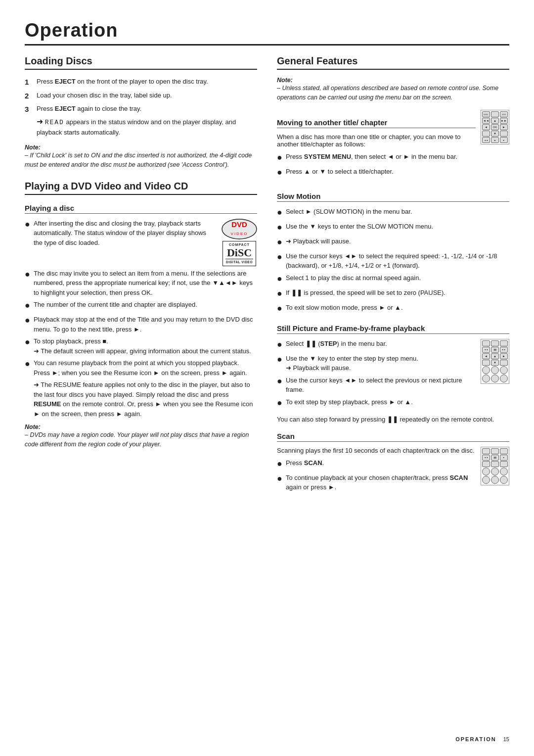  I want to click on still-bullet-3: ● Use the cursor keys ◄► to select the p…, so click(376, 385).